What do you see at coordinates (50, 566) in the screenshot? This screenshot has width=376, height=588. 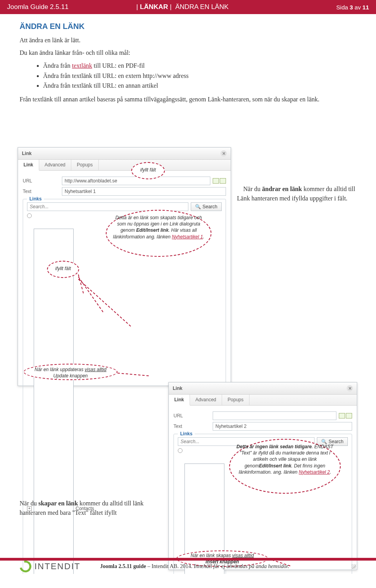 I see `logo: INTENDIT` at bounding box center [50, 566].